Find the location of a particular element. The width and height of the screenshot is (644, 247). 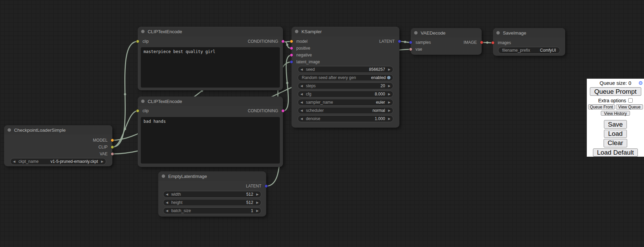

node-title-bar: SaveImage is located at coordinates (529, 33).